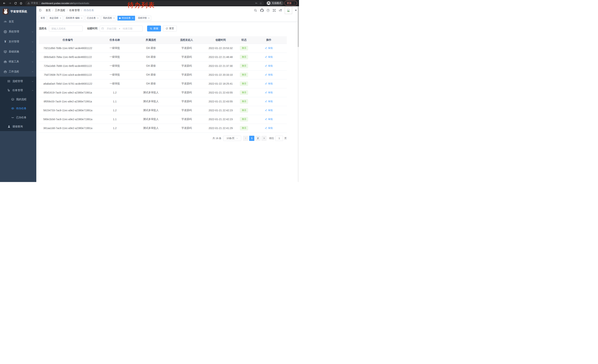  Describe the element at coordinates (18, 108) in the screenshot. I see `sidebar-item-todo-tasks: 待办任务` at that location.